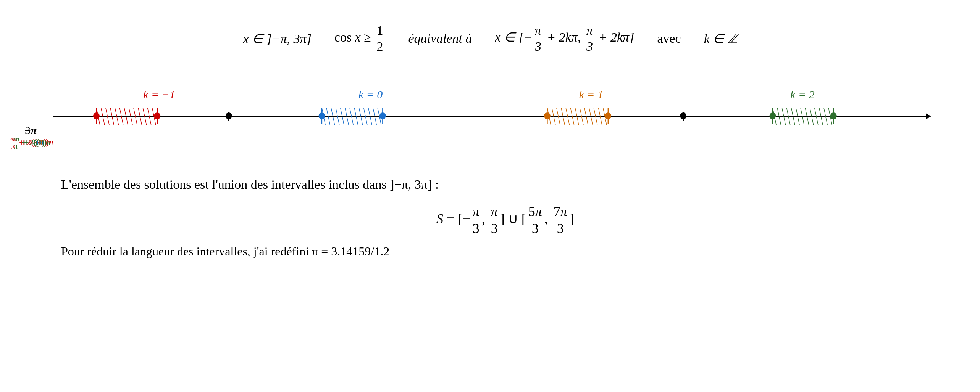 The height and width of the screenshot is (392, 980). I want to click on solution-note: Pour réduir la langueur des intervalles,…, so click(505, 252).